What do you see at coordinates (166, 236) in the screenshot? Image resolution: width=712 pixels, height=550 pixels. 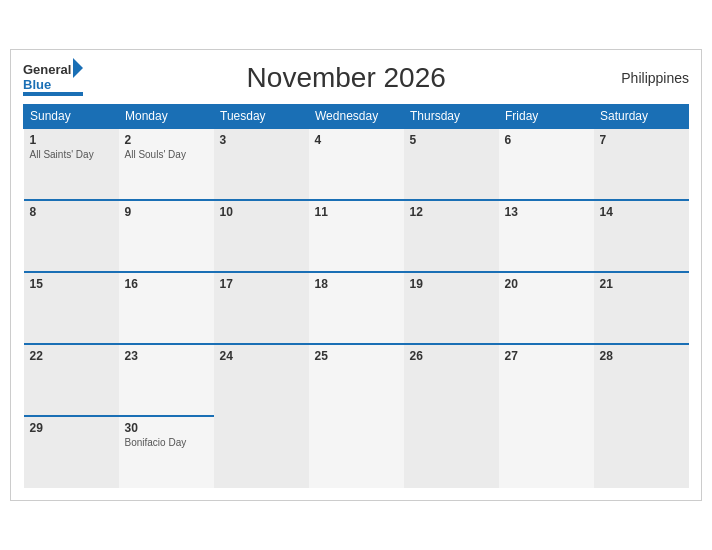 I see `calendar-cell-2-2: 9` at bounding box center [166, 236].